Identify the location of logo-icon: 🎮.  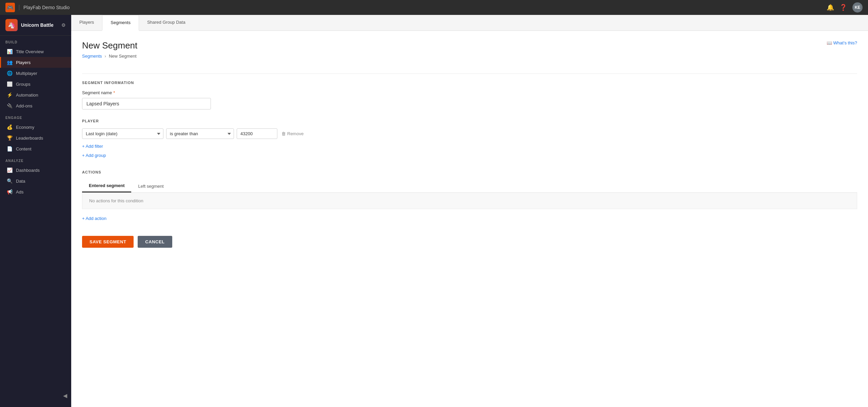
(10, 7).